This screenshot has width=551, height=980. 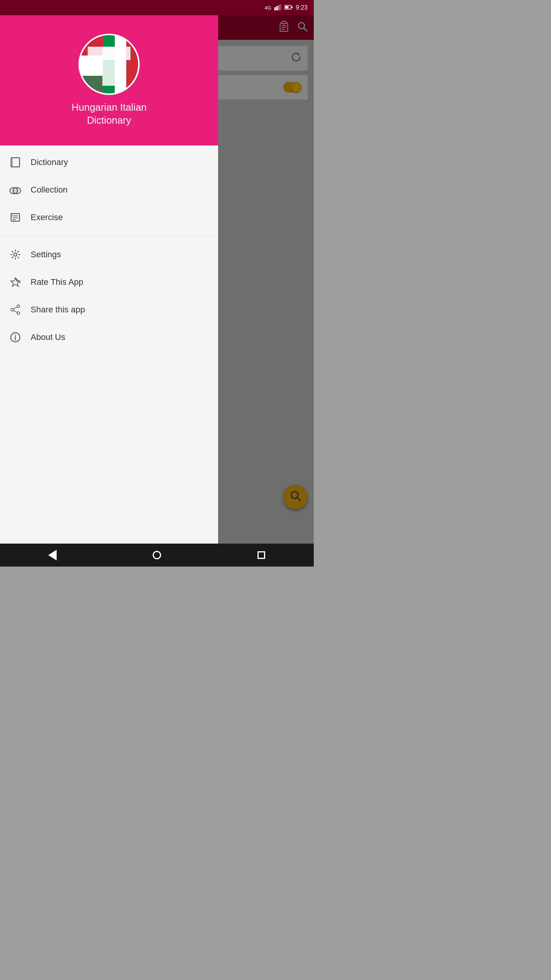 I want to click on app-name-line1: Hungarian Italian, so click(x=109, y=108).